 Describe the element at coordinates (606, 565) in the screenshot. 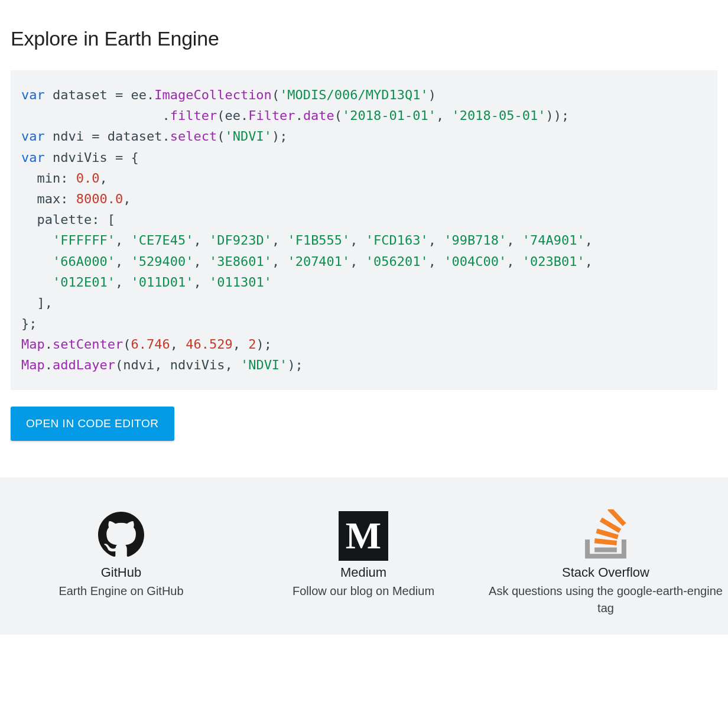

I see `footer-stackoverflow: Stack Overflow Ask questions using the g…` at that location.